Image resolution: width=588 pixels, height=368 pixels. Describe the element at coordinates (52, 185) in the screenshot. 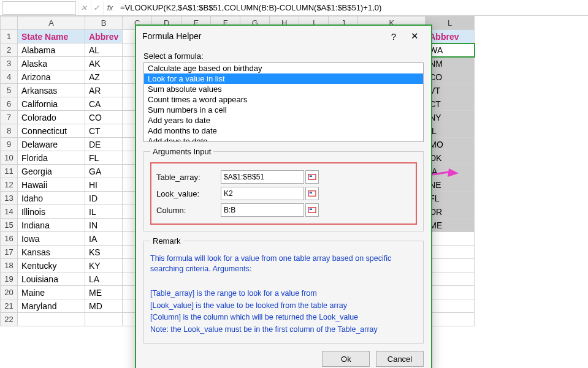

I see `cell-A12: Hawaii` at that location.